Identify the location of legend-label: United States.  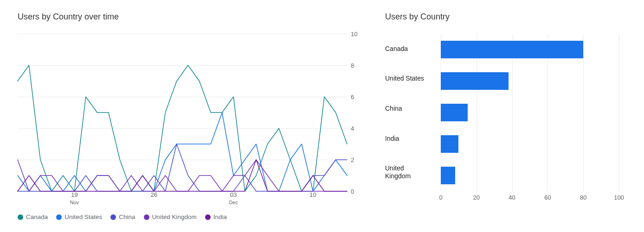
(84, 217).